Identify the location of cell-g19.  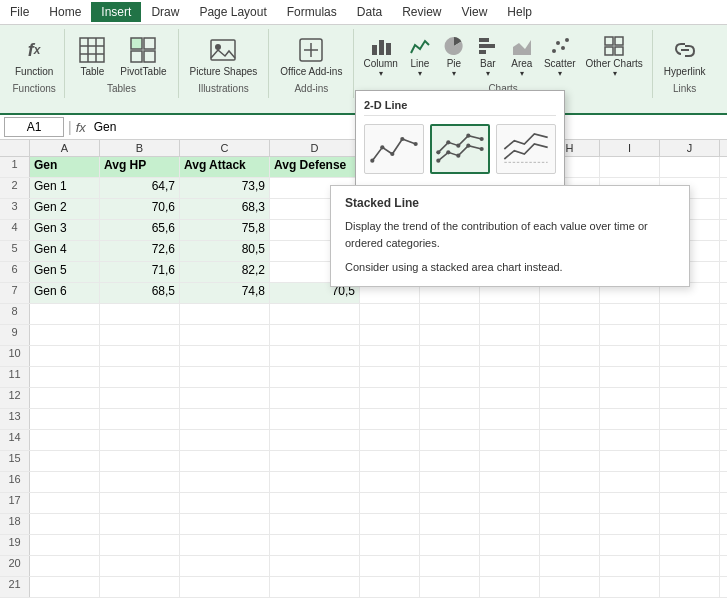
(510, 545).